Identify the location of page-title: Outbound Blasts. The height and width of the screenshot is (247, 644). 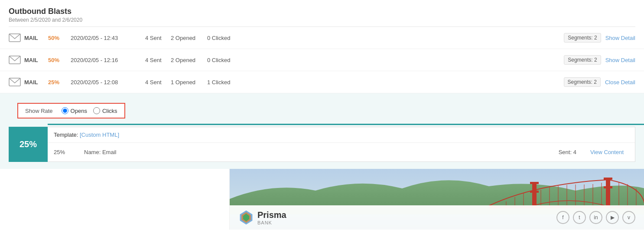
(322, 11).